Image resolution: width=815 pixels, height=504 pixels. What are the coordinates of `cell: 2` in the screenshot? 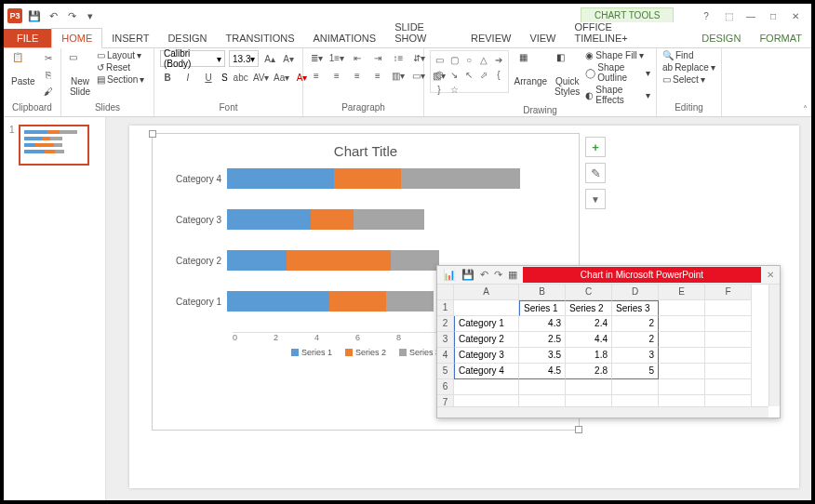 It's located at (635, 340).